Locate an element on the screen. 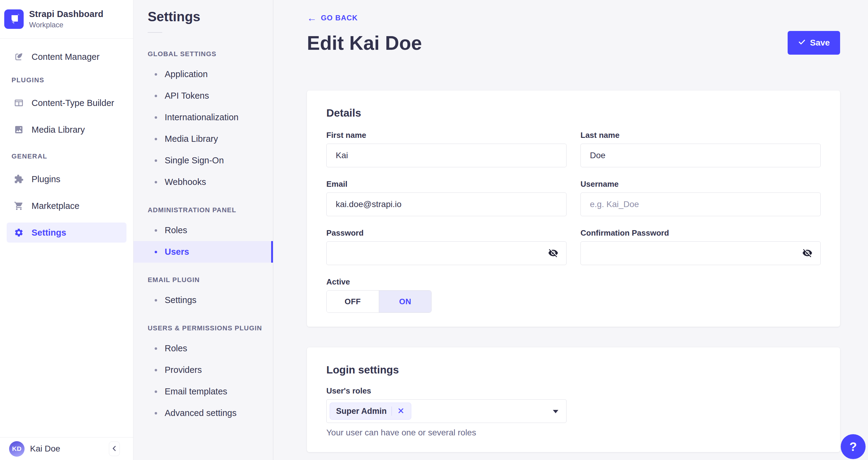  role-chip-label: Super Admin is located at coordinates (361, 411).